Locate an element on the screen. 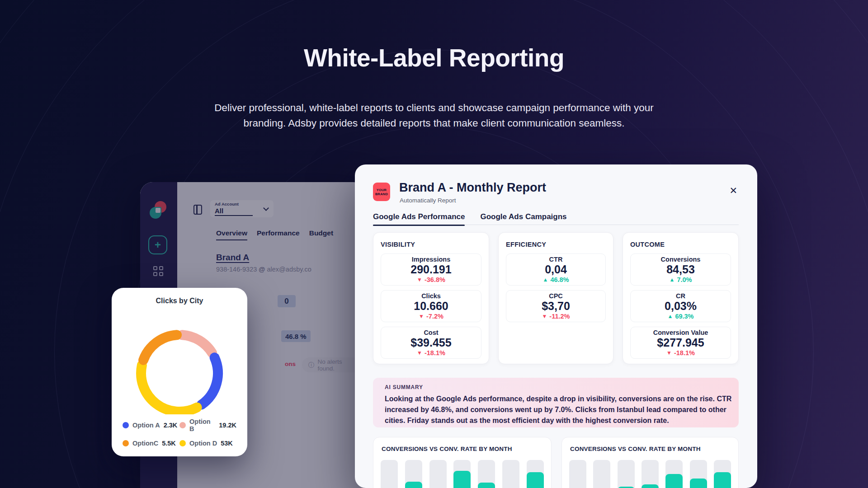 The height and width of the screenshot is (488, 868). legend-item: Option B 19.2K is located at coordinates (208, 425).